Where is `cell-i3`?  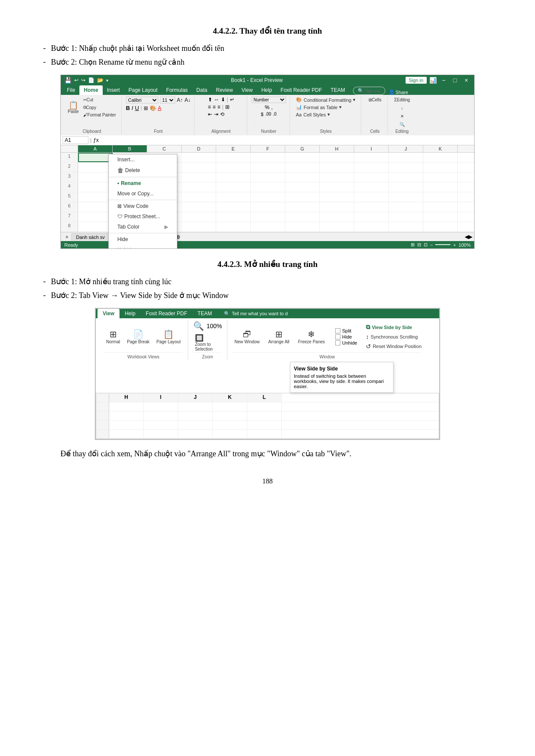
cell-i3 is located at coordinates (371, 177).